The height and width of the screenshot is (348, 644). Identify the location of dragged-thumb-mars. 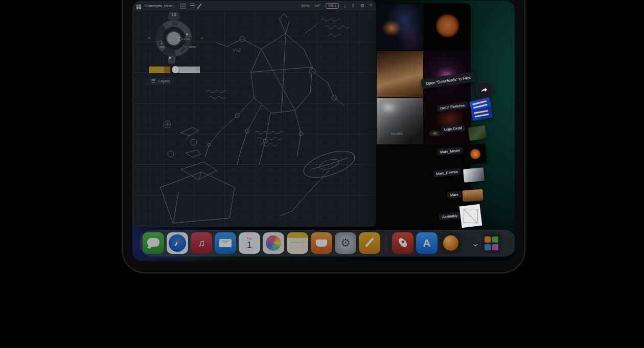
(472, 195).